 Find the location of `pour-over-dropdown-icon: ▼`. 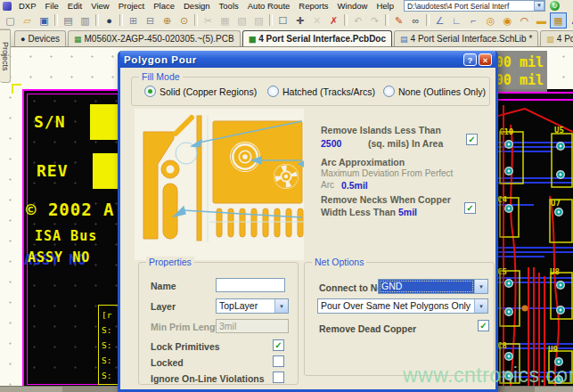

pour-over-dropdown-icon: ▼ is located at coordinates (481, 306).